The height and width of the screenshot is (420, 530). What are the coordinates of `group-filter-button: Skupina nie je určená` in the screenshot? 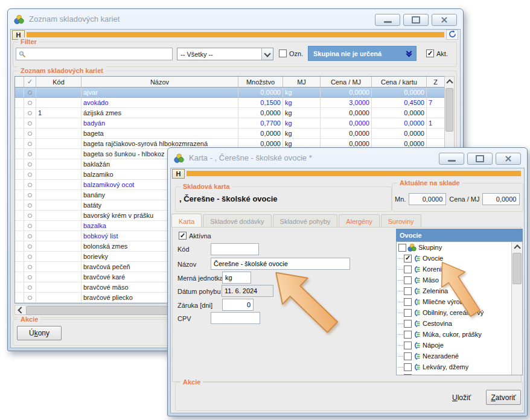 It's located at (362, 53).